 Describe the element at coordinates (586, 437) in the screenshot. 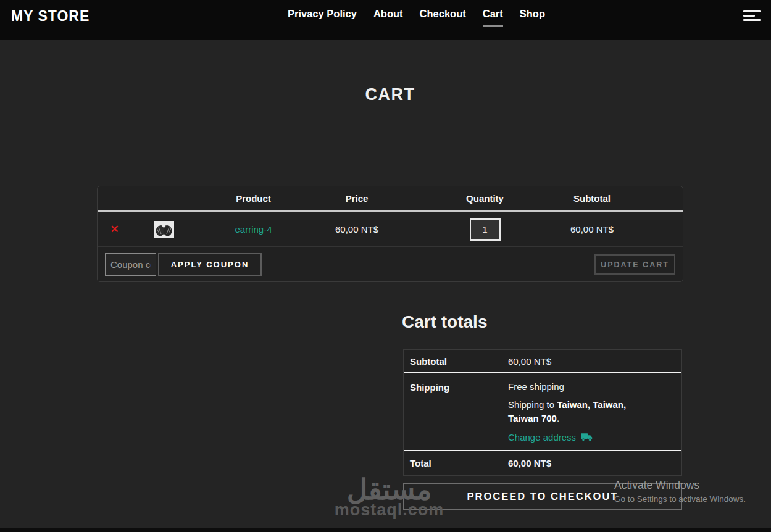

I see `shipping-truck-icon` at that location.